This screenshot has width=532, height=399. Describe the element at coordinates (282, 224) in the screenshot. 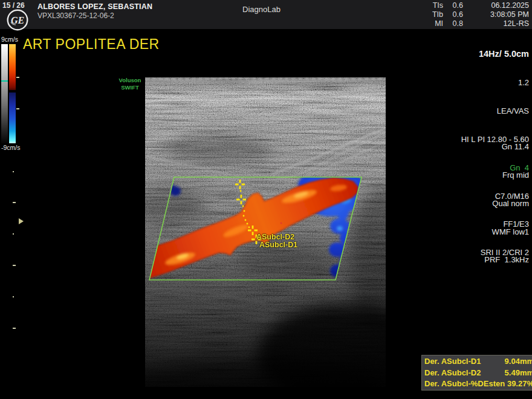

I see `flow-speck` at that location.